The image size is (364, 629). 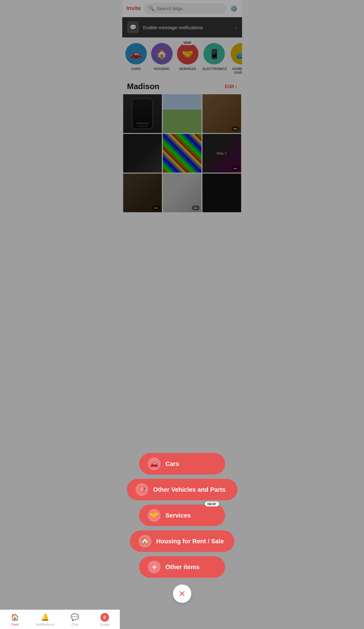 What do you see at coordinates (182, 594) in the screenshot?
I see `close-icon: ✕` at bounding box center [182, 594].